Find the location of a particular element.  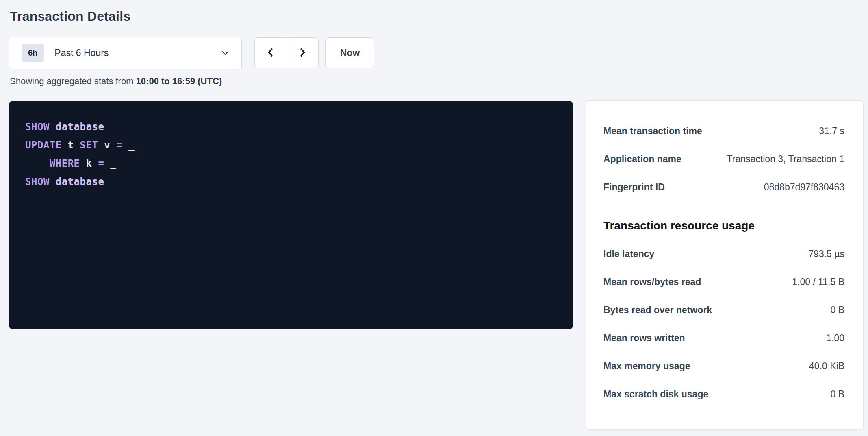

summary-row: Fingerprint ID08d8b7d97f830463 is located at coordinates (724, 187).